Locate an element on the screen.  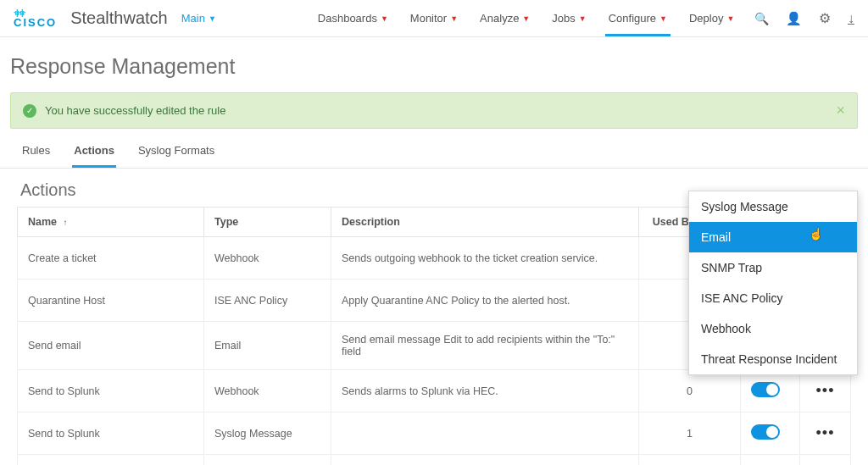
success-alert: ✓ You have successfully edited the rule … is located at coordinates (434, 110).